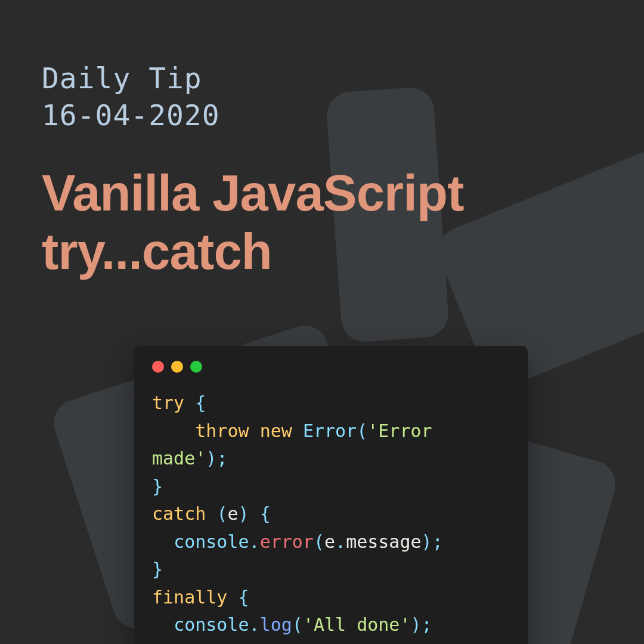  Describe the element at coordinates (177, 367) in the screenshot. I see `minimize-dot-icon` at that location.